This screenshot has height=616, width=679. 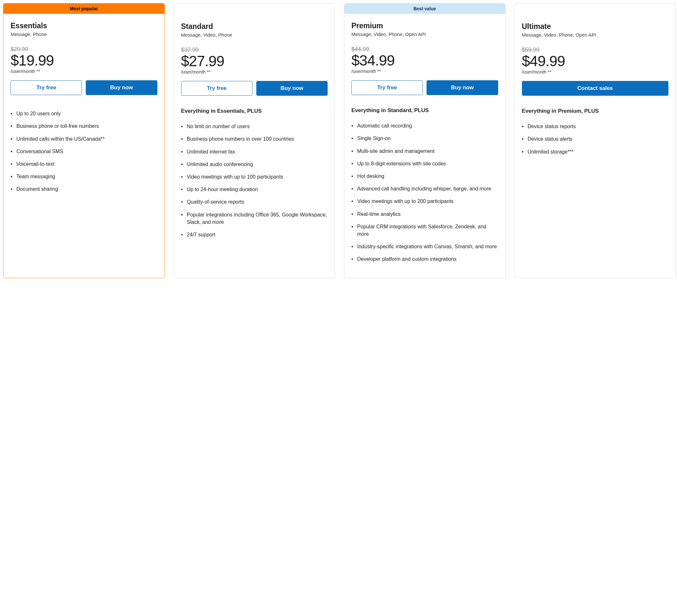 I want to click on contact-sales-button: Contact sales, so click(x=595, y=88).